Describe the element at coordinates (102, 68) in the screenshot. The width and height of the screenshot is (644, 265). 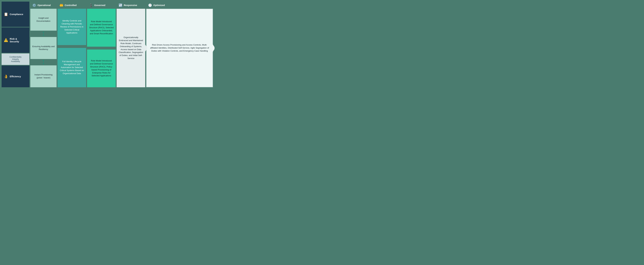
I see `gov-cell-2: Role Model Introduced and Defined Govern…` at that location.